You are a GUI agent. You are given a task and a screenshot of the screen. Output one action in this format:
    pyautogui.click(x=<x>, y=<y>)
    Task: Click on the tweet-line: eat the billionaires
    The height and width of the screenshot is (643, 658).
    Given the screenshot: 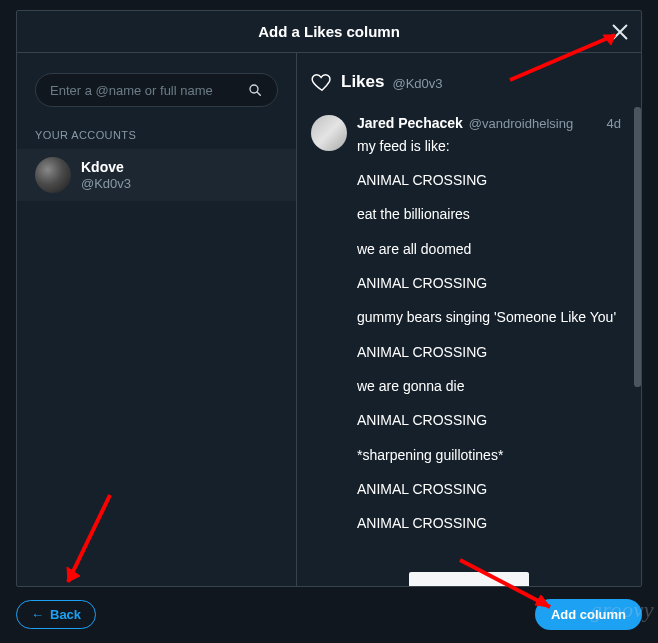 What is the action you would take?
    pyautogui.click(x=492, y=214)
    